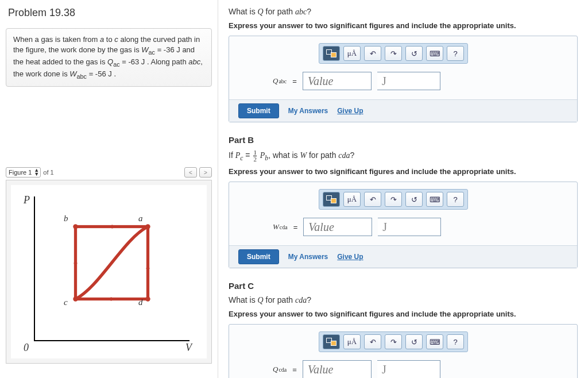  I want to click on partA-instruction: Express your answer to two significant f…, so click(403, 25).